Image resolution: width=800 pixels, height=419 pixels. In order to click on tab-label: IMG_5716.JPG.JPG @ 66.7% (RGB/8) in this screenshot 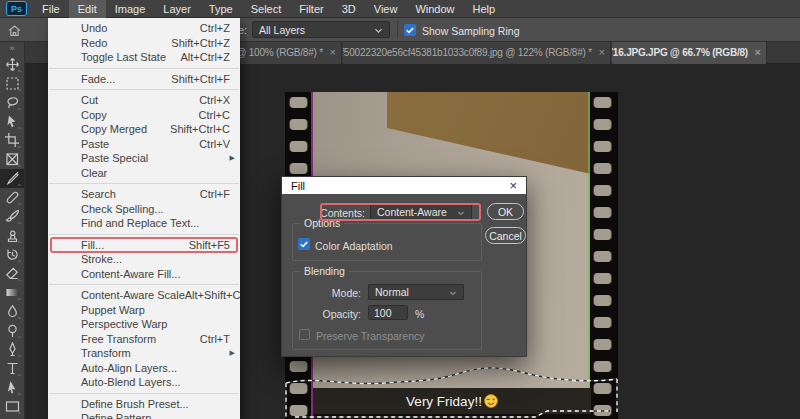, I will do `click(680, 52)`.